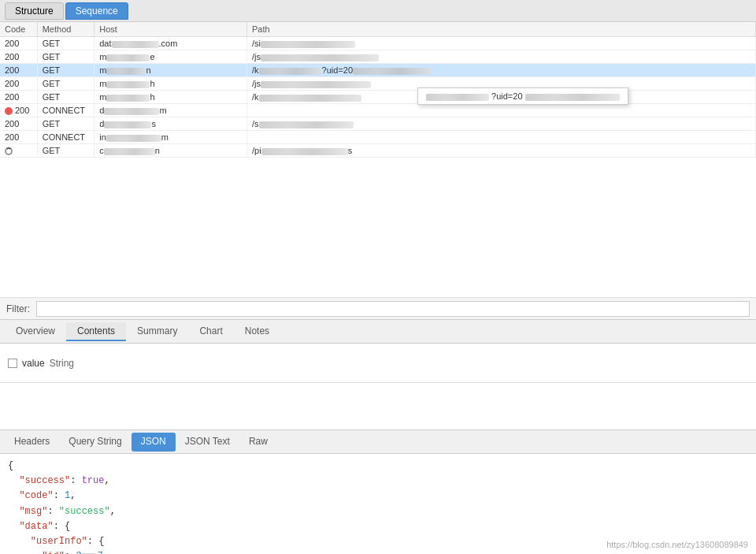  I want to click on cell-host: dm, so click(171, 110).